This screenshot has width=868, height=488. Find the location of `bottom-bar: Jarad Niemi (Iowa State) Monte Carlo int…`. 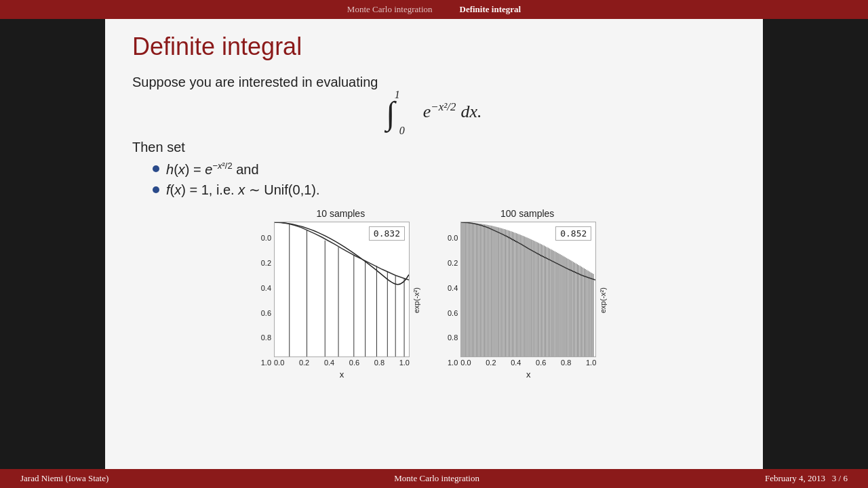

bottom-bar: Jarad Niemi (Iowa State) Monte Carlo int… is located at coordinates (434, 479).